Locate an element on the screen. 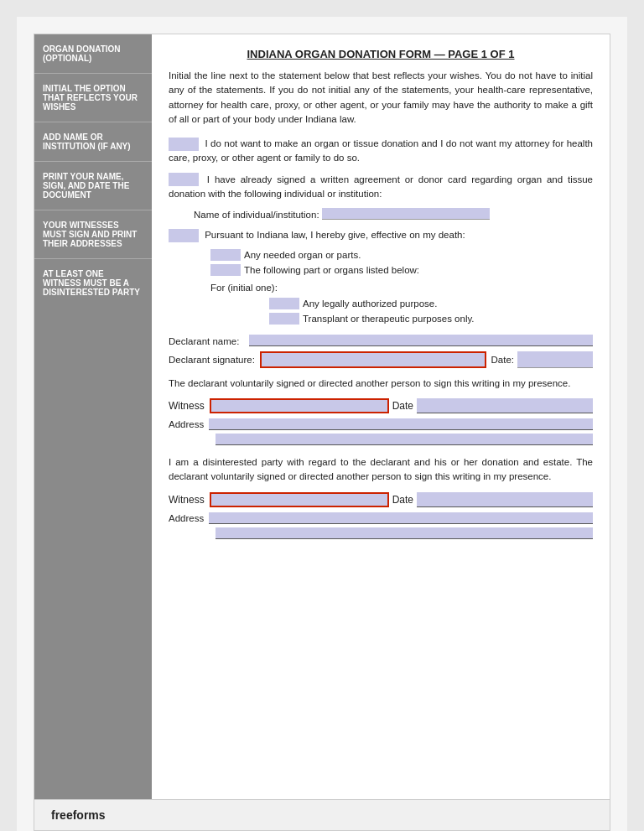 The image size is (644, 831). name-institution-row: Name of individual/institution: is located at coordinates (393, 214).